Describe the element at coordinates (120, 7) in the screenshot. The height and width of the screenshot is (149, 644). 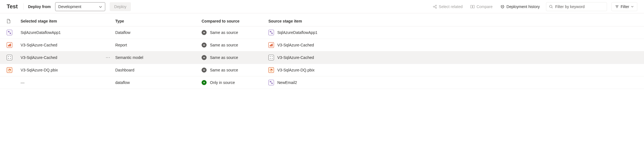
I see `deploy-button: Deploy` at that location.